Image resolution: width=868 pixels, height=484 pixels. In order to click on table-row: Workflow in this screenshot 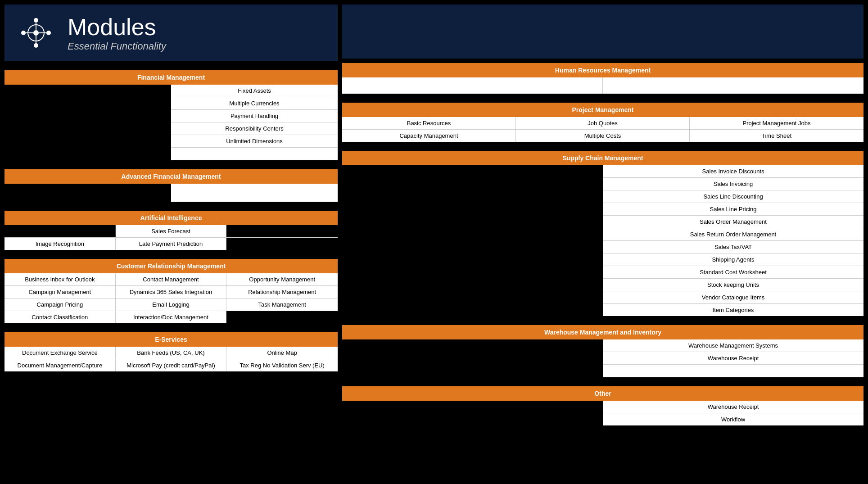, I will do `click(733, 420)`.